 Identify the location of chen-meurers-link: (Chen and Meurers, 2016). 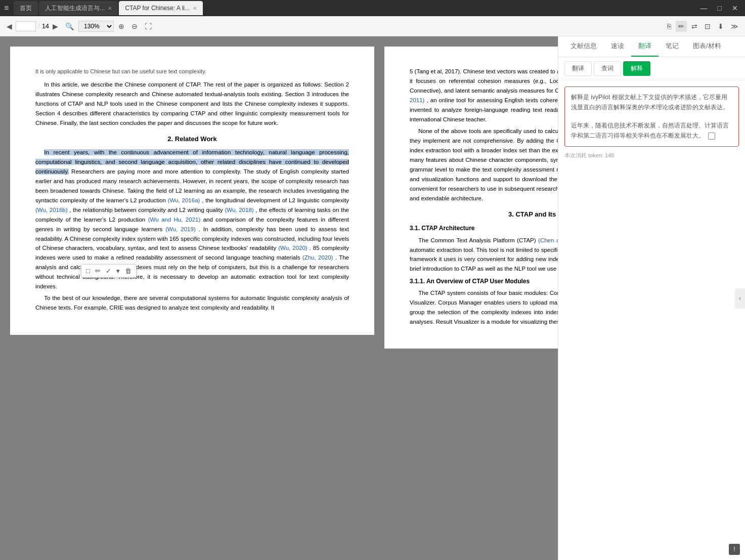
(548, 240).